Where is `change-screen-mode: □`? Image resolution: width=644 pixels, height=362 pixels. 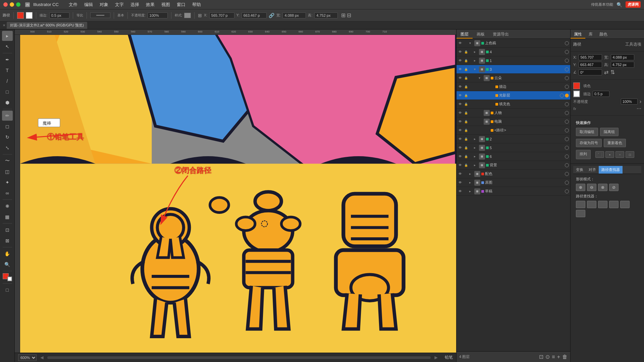 change-screen-mode: □ is located at coordinates (7, 290).